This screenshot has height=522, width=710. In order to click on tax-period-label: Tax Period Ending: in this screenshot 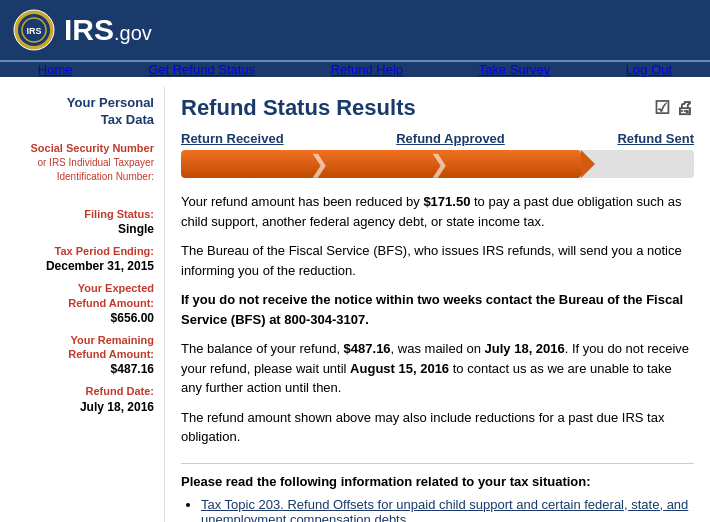, I will do `click(84, 251)`.